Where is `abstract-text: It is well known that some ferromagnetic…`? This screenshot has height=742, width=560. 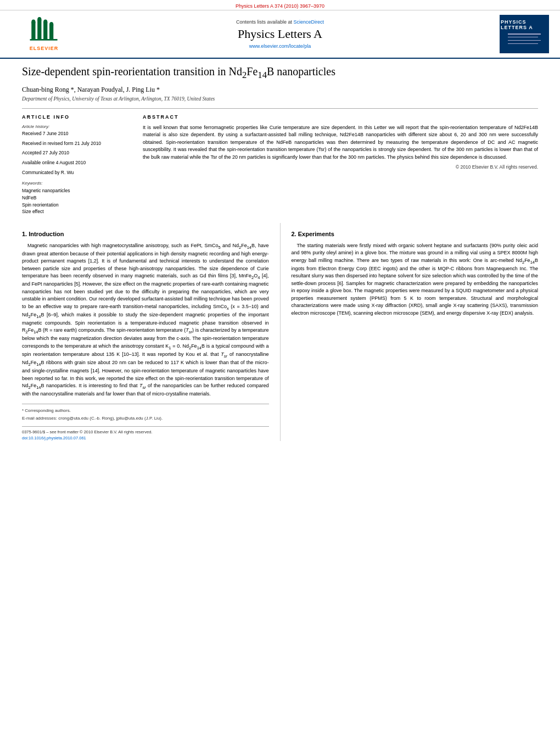
abstract-text: It is well known that some ferromagnetic… is located at coordinates (340, 143).